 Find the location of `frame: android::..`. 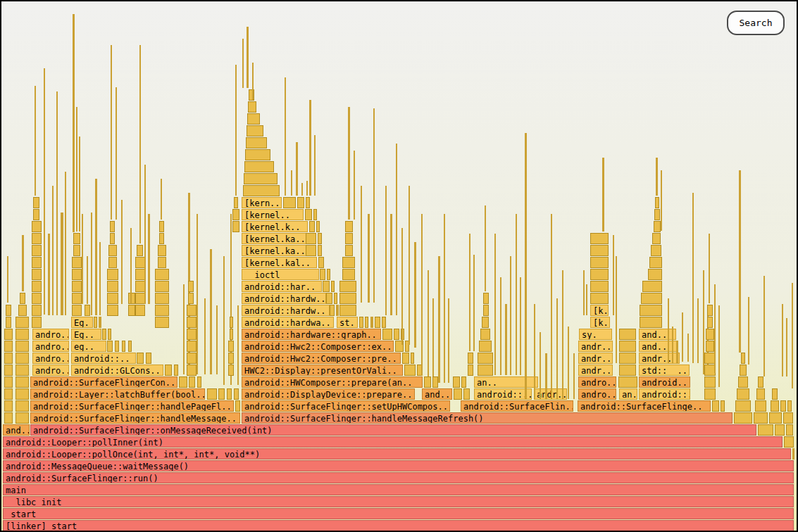

frame: android::.. is located at coordinates (503, 394).